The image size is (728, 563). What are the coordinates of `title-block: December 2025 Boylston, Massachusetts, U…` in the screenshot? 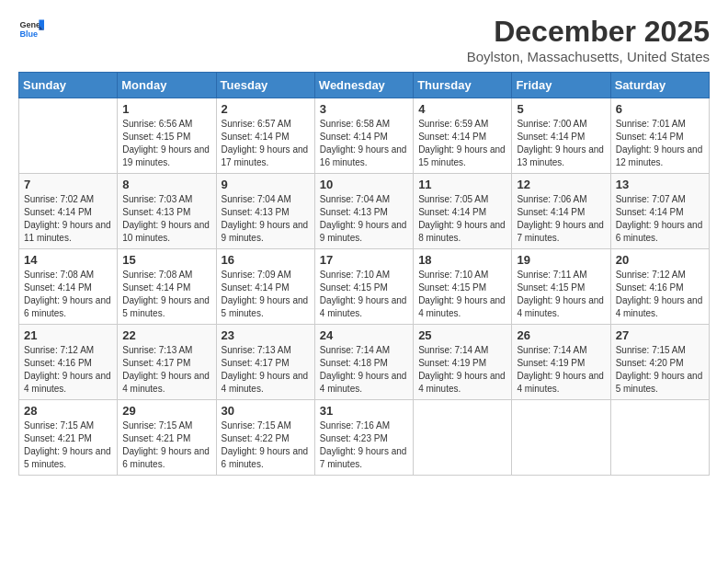 It's located at (588, 40).